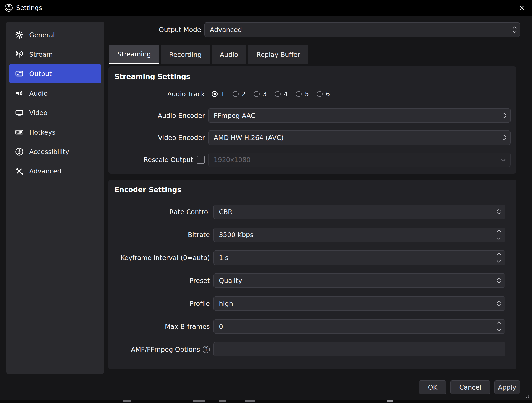 The image size is (532, 403). Describe the element at coordinates (55, 132) in the screenshot. I see `sidebar-item-hotkeys: Hotkeys` at that location.